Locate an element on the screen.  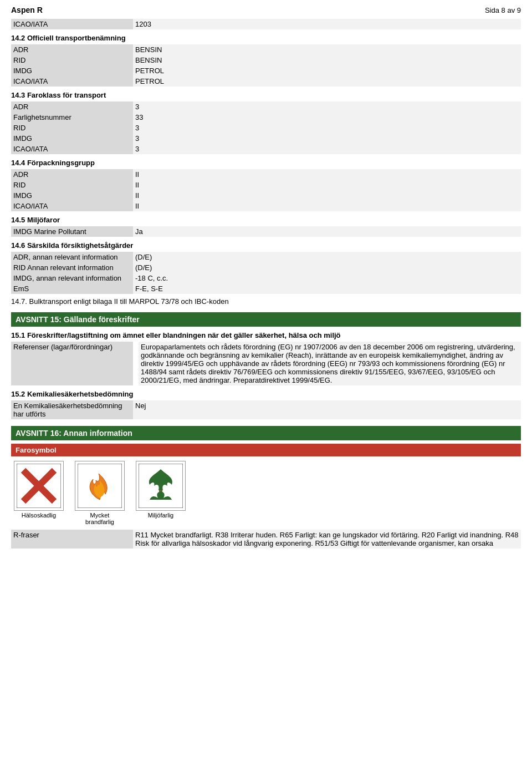
r-fraser-row: R-fraser R11 Mycket brandfarligt. R38 Ir… is located at coordinates (266, 539).